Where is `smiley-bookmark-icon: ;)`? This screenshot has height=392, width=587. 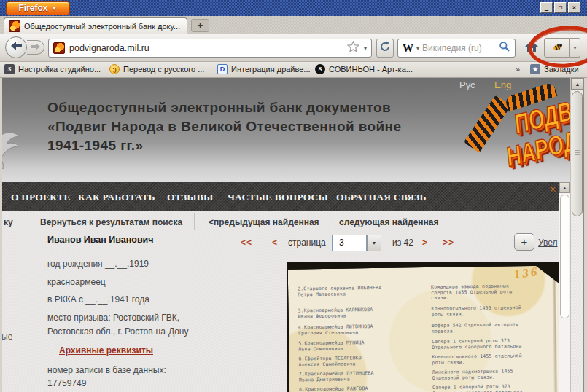
smiley-bookmark-icon: ;) is located at coordinates (114, 69).